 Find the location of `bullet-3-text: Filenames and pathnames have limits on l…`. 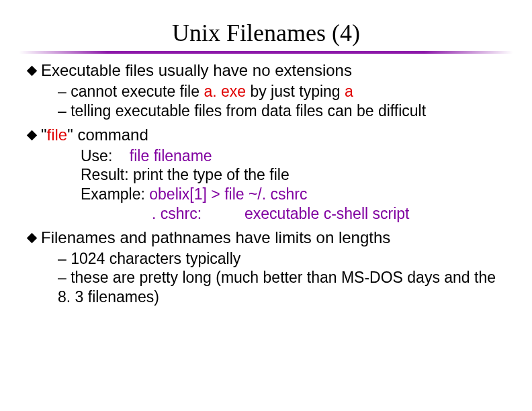

bullet-3-text: Filenames and pathnames have limits on l… is located at coordinates (216, 238).